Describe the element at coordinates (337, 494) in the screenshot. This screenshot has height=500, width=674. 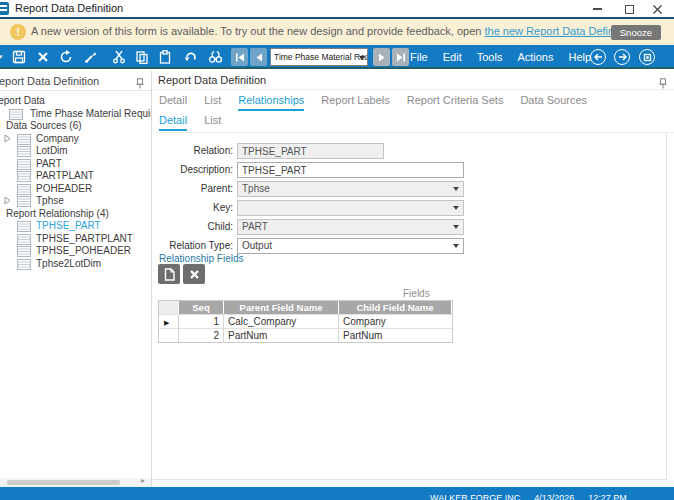
I see `status-bar: WALKER FORGE INC4/13/202612:27 PM` at that location.